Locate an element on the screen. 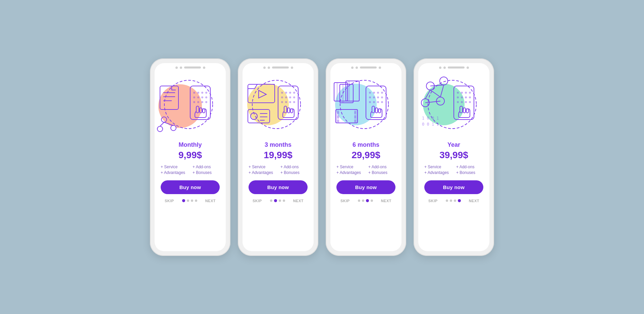  plan-price: 19,99$ is located at coordinates (278, 155).